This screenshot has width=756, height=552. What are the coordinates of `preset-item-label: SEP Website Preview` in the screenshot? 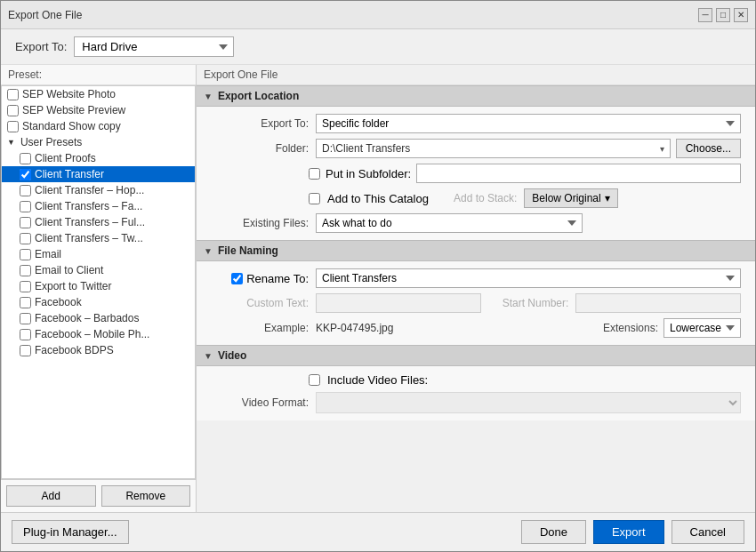 It's located at (74, 110).